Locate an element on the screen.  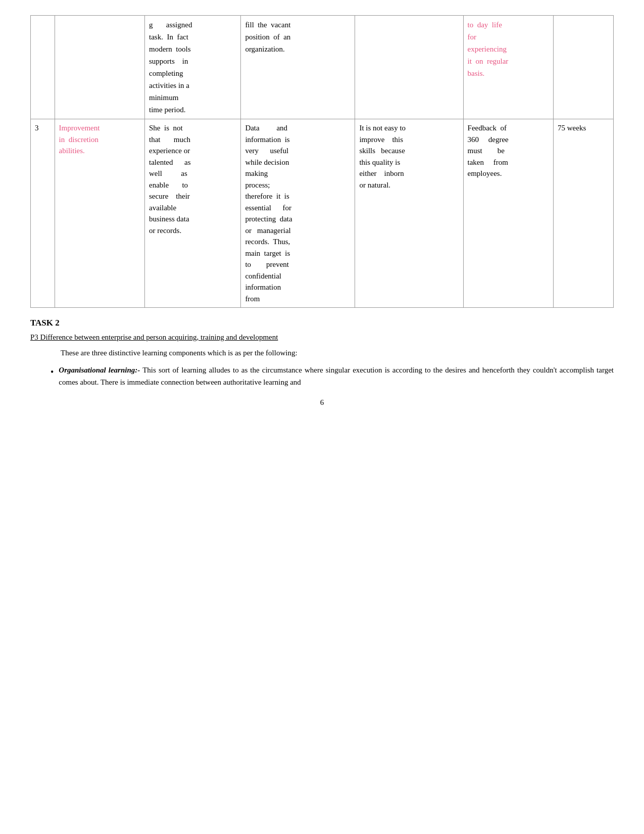
cell-weeks-2: 75 weeks is located at coordinates (584, 213).